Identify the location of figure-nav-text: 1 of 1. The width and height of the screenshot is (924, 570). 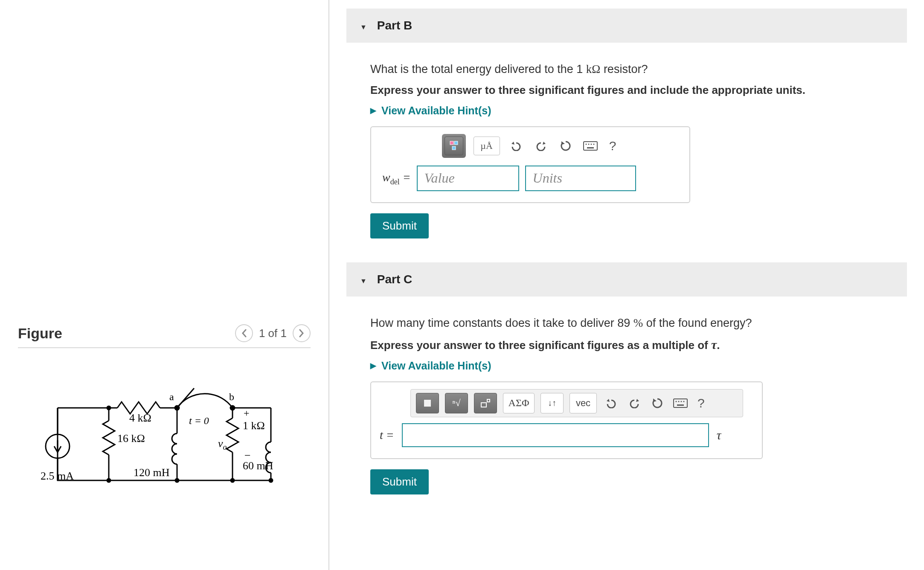
(273, 334).